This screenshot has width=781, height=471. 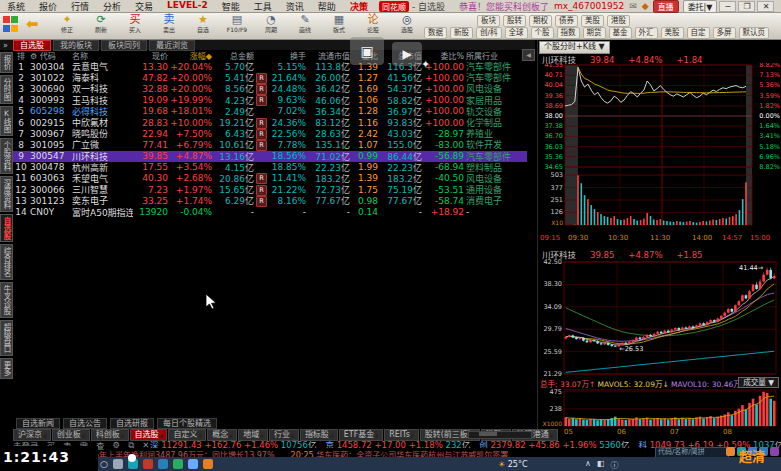 I want to click on toolbar-button-修正: ✦修正, so click(x=67, y=24).